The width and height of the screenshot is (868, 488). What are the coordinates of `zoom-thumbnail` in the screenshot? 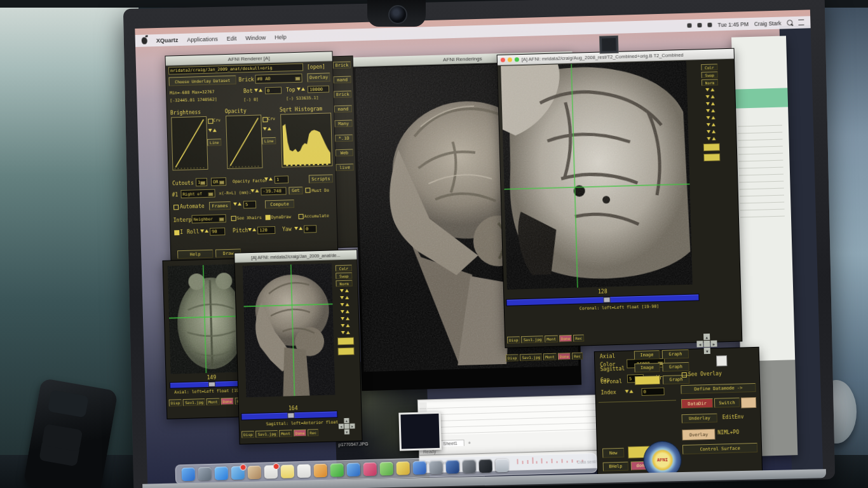 It's located at (722, 361).